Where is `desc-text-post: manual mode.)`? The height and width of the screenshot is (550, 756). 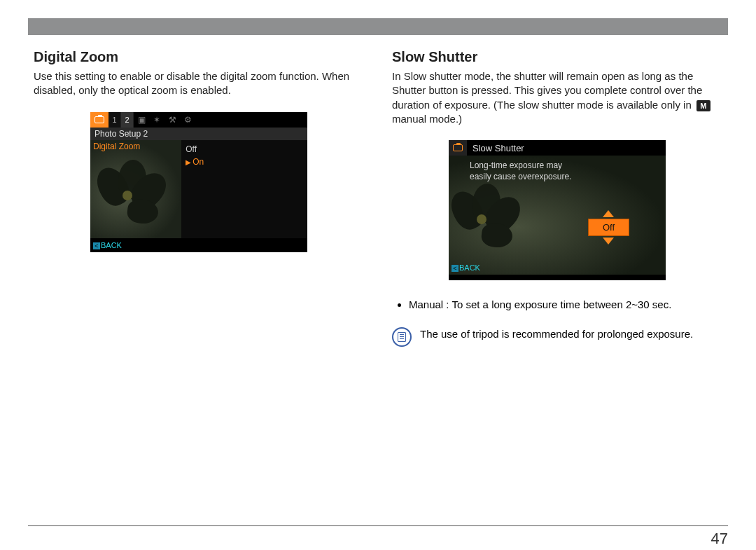
desc-text-post: manual mode.) is located at coordinates (427, 119).